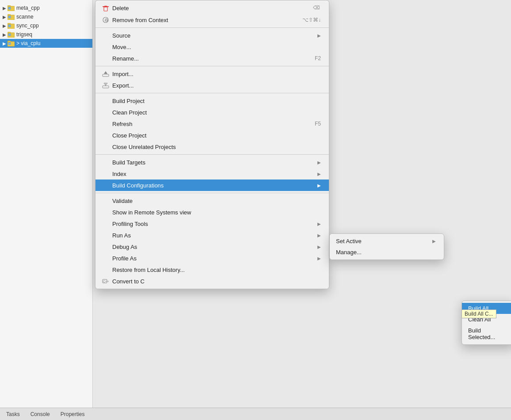 This screenshot has width=511, height=420. Describe the element at coordinates (129, 135) in the screenshot. I see `close-project-label: Close Project` at that location.